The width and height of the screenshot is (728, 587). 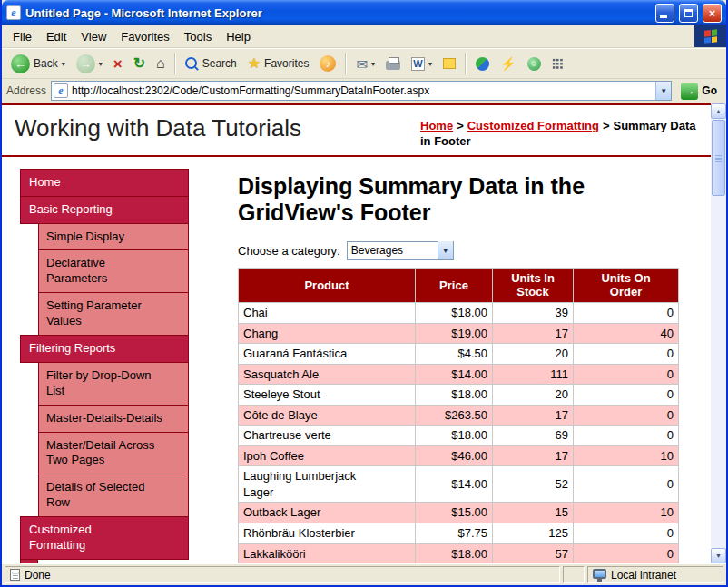 I want to click on address-dropdown-icon: ▼, so click(x=663, y=91).